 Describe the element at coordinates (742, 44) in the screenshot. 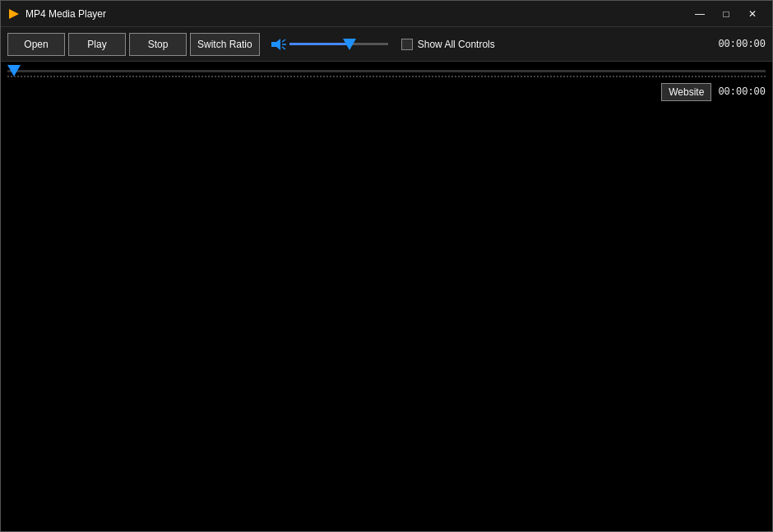

I see `elapsed-time: 00:00:00` at that location.